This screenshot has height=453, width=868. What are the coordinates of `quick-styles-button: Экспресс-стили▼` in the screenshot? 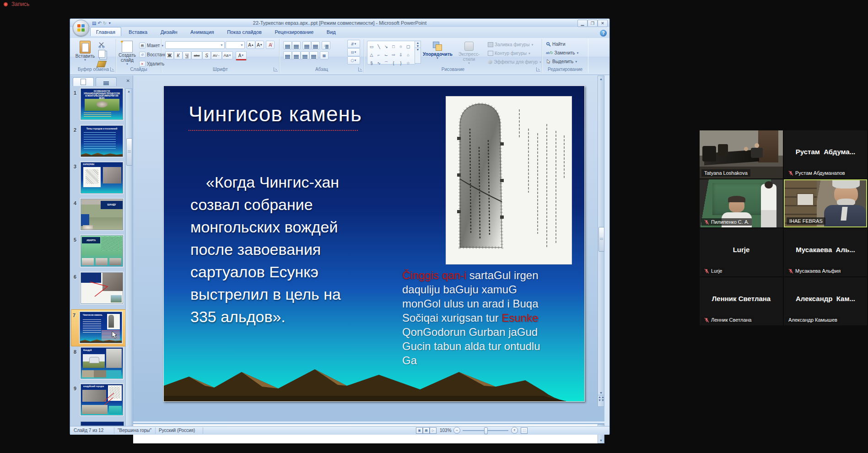 It's located at (469, 53).